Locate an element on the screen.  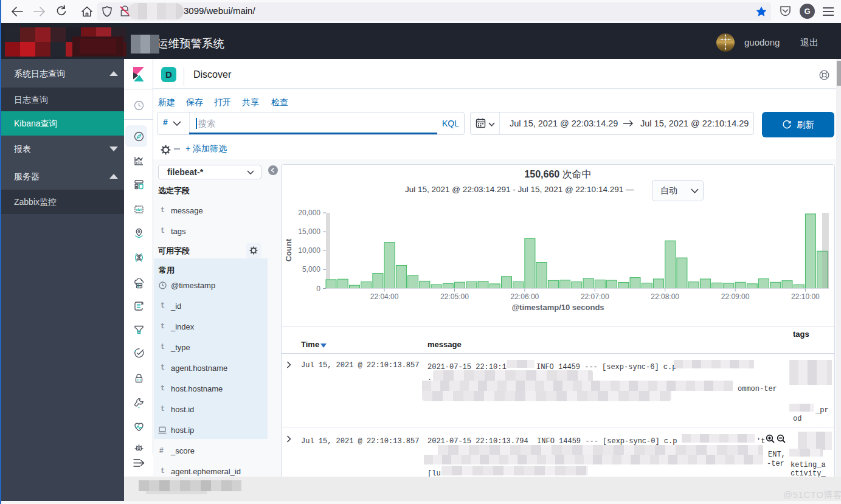
svg-text: 0 is located at coordinates (319, 289).